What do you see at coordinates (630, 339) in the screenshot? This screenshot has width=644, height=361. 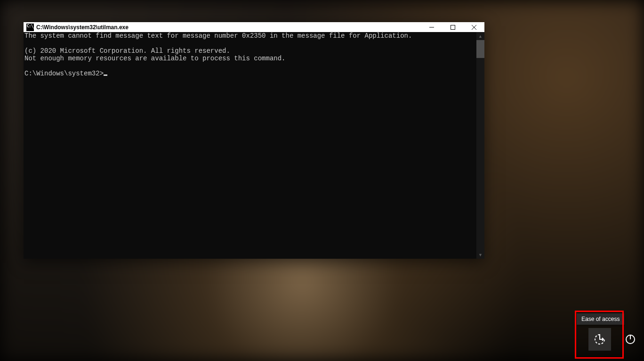 I see `power-icon` at bounding box center [630, 339].